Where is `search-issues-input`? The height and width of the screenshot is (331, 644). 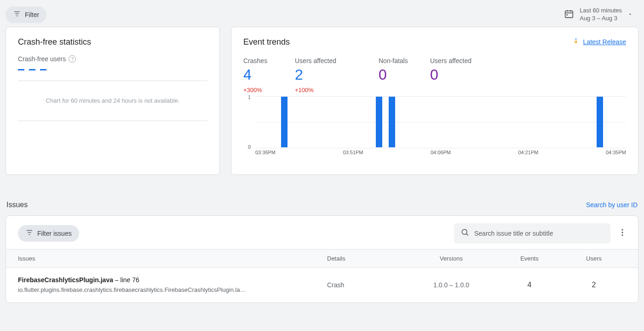 search-issues-input is located at coordinates (539, 233).